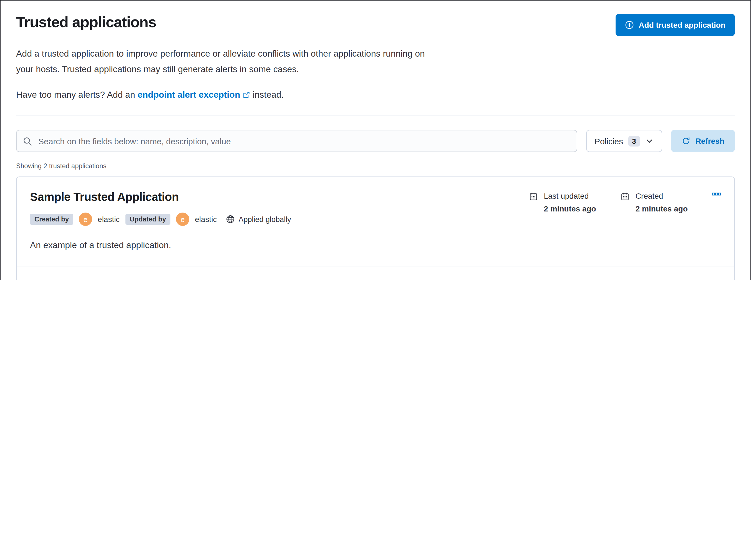  What do you see at coordinates (161, 197) in the screenshot?
I see `trusted-app-title: Sample Trusted Application` at bounding box center [161, 197].